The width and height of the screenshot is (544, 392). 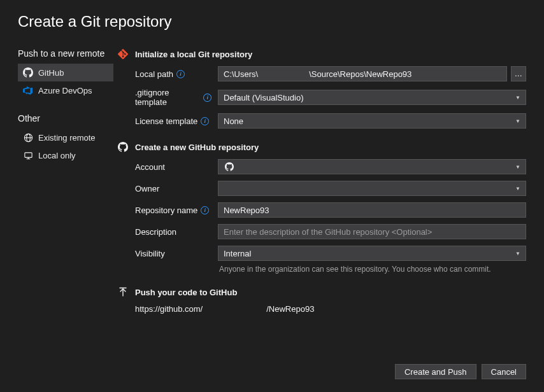 I want to click on description-input, so click(x=372, y=232).